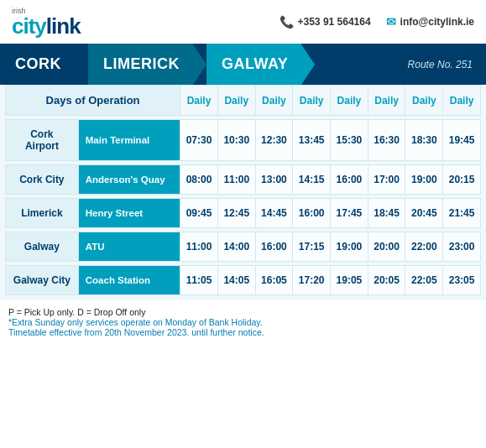 This screenshot has height=448, width=486. Describe the element at coordinates (200, 180) in the screenshot. I see `time-1-0: 08:00` at that location.